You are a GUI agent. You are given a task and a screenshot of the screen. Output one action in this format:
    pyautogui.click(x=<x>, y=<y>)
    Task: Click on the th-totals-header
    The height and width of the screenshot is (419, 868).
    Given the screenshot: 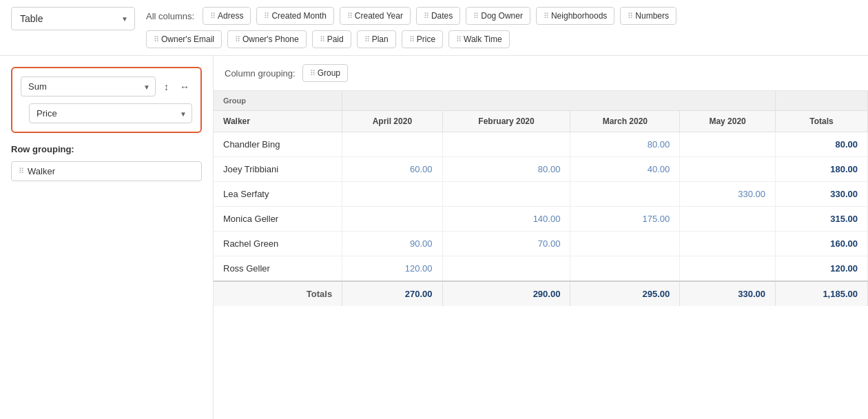 What is the action you would take?
    pyautogui.click(x=821, y=101)
    